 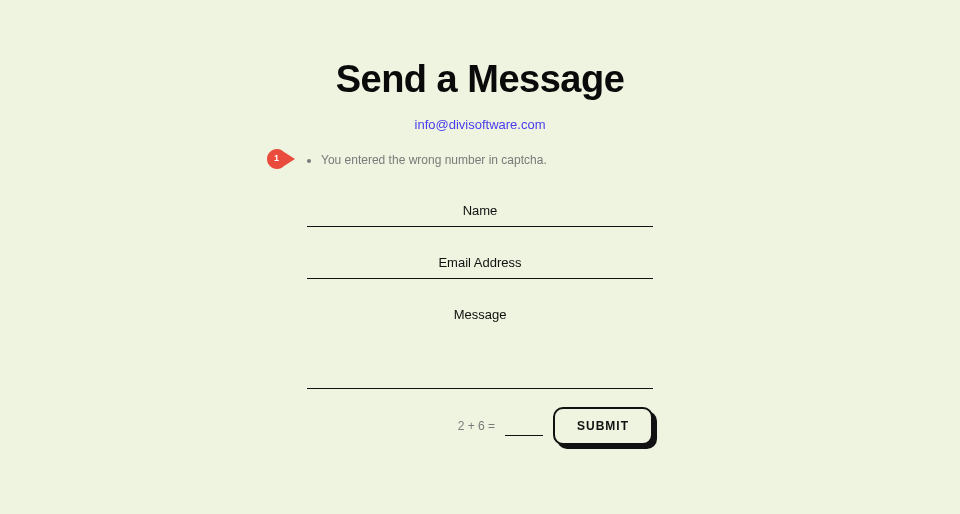 I want to click on submit-button: SUBMIT, so click(x=603, y=426).